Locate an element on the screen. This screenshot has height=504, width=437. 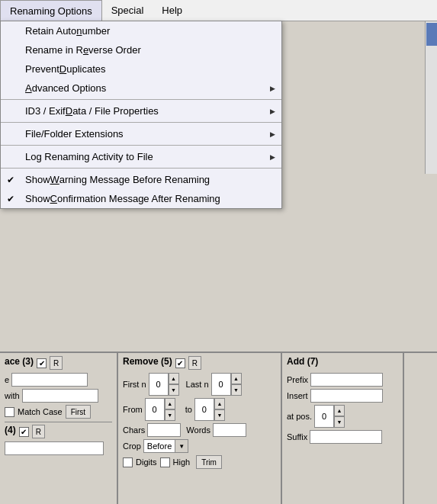
menu-item-prevent-duplicates: Prevent Duplicates is located at coordinates (141, 69).